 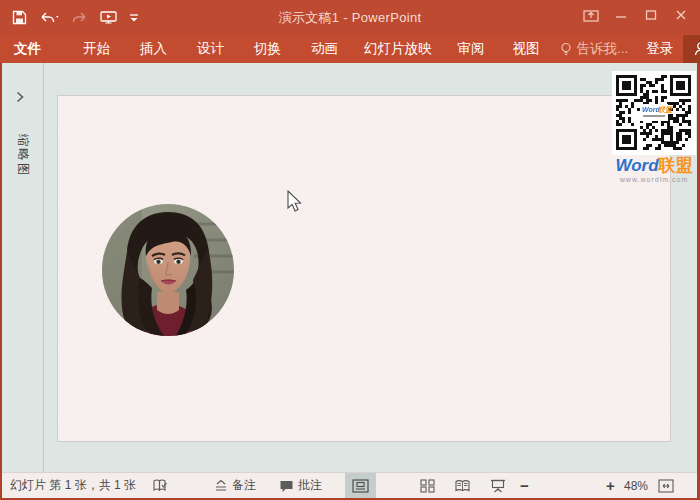 I want to click on zoom-level-label: 48%, so click(x=636, y=486).